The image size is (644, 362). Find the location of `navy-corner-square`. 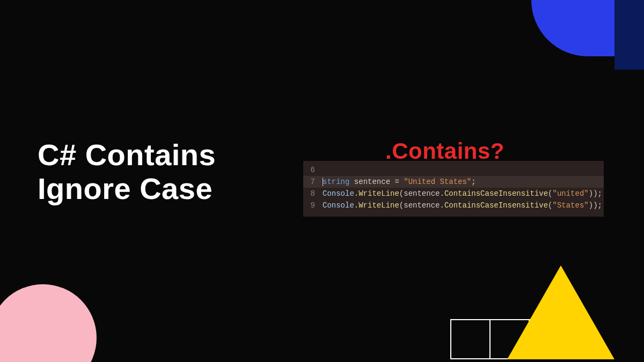

navy-corner-square is located at coordinates (629, 35).